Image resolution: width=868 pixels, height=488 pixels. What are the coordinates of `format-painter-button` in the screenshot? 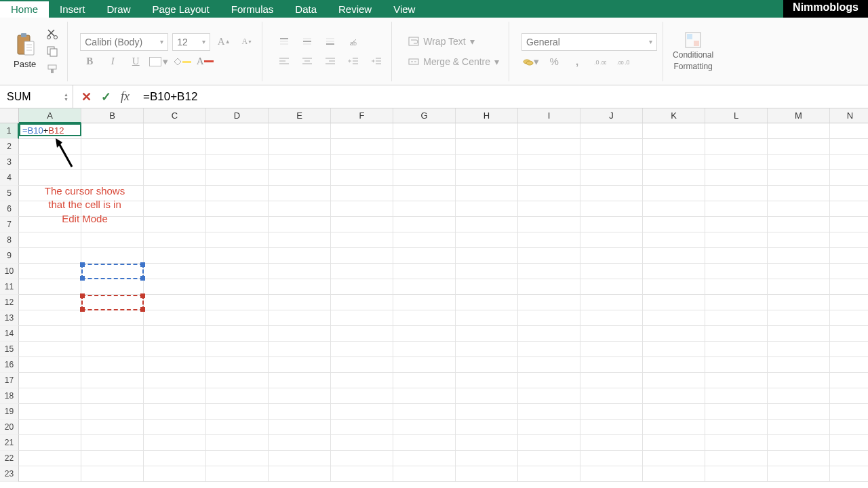 It's located at (52, 69).